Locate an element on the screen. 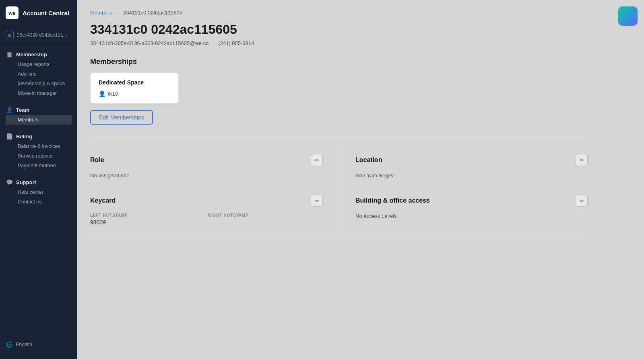 The width and height of the screenshot is (644, 359). sidebar-item-addons: Add-ons is located at coordinates (39, 74).